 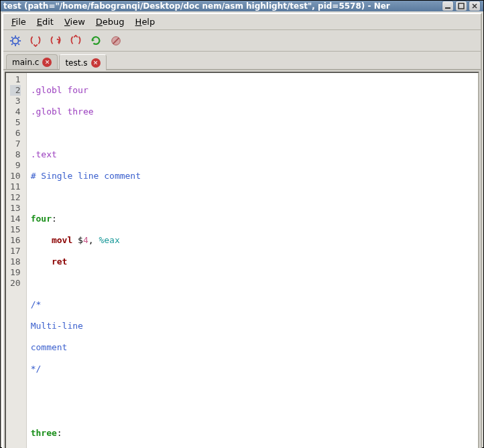 I want to click on file-tabs: main.c ✕ test.s ✕, so click(x=242, y=61).